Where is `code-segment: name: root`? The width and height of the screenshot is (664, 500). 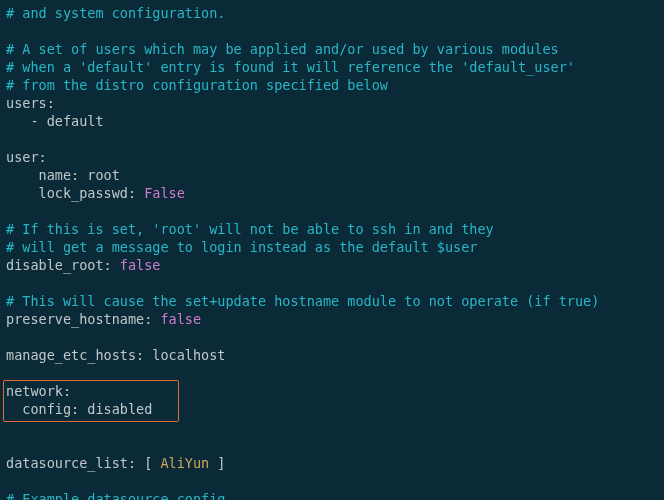 code-segment: name: root is located at coordinates (63, 175).